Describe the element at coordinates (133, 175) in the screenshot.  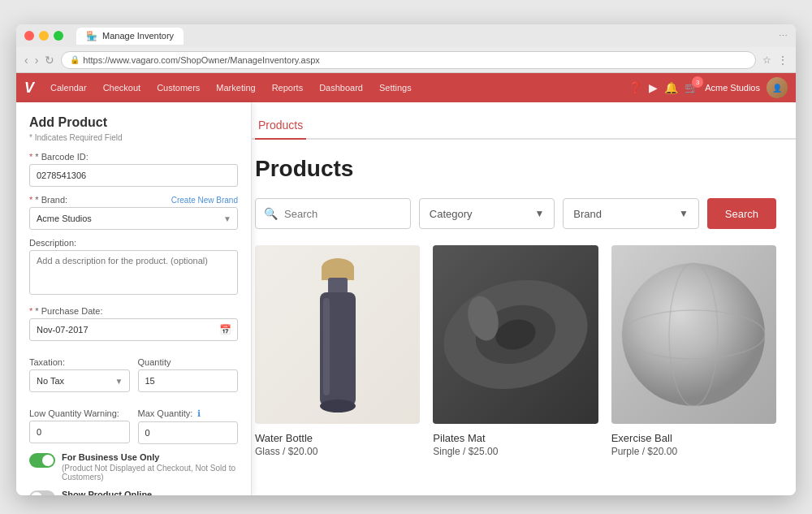
I see `barcode-input` at that location.